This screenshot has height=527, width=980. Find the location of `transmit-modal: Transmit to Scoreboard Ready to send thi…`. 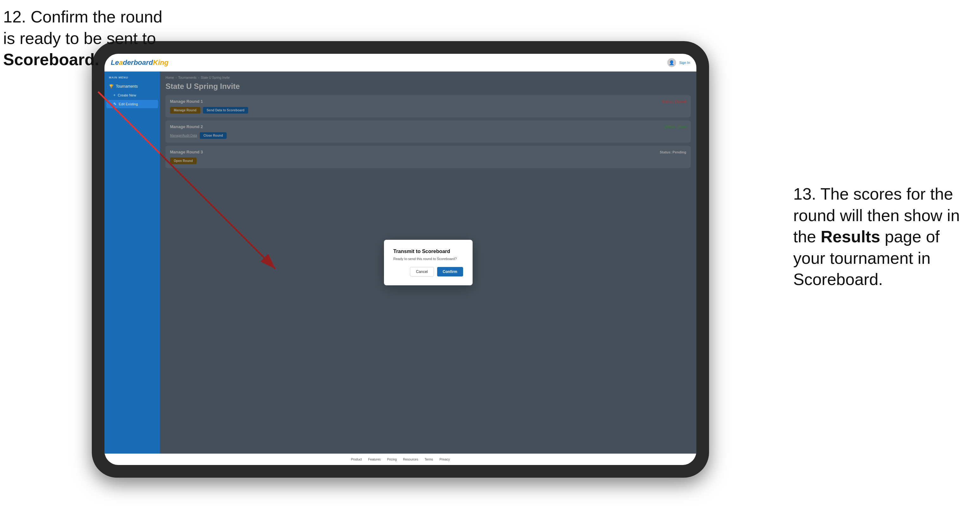

transmit-modal: Transmit to Scoreboard Ready to send thi… is located at coordinates (428, 262).